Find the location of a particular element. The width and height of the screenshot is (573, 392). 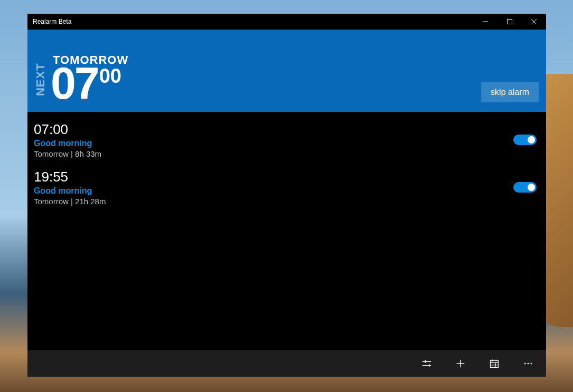

skip-alarm-button: skip alarm is located at coordinates (510, 92).